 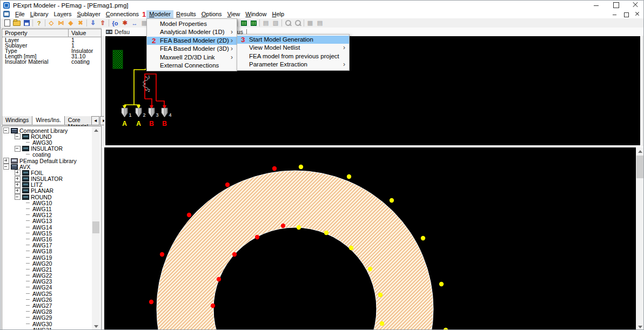 I want to click on tab-scroll-left-icon: ◄, so click(x=95, y=121).